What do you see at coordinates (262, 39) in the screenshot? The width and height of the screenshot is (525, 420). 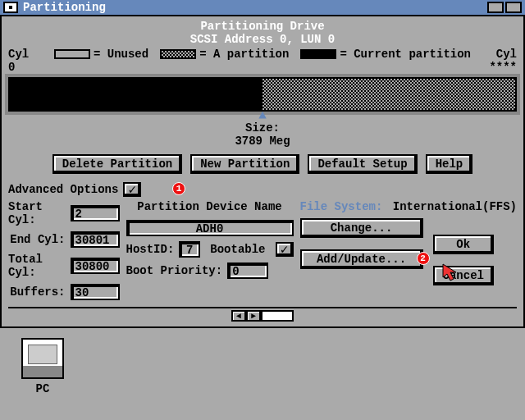 I see `scsi-address: SCSI Address 0, LUN 0` at bounding box center [262, 39].